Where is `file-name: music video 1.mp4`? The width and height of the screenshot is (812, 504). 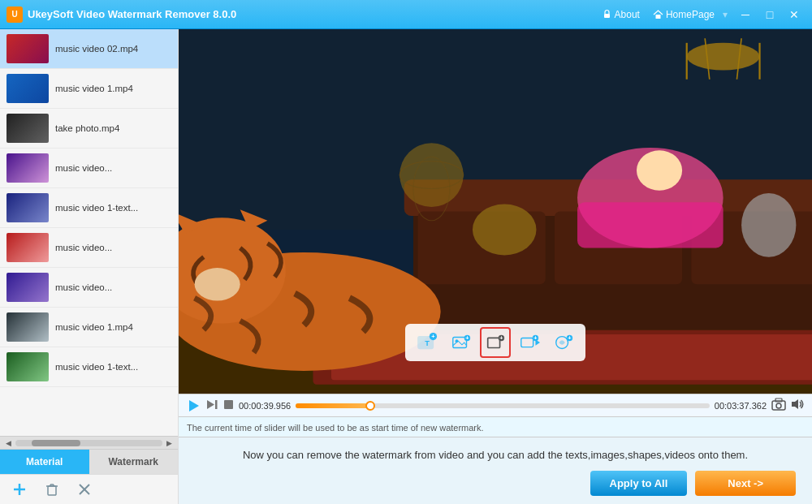
file-name: music video 1.mp4 is located at coordinates (94, 89).